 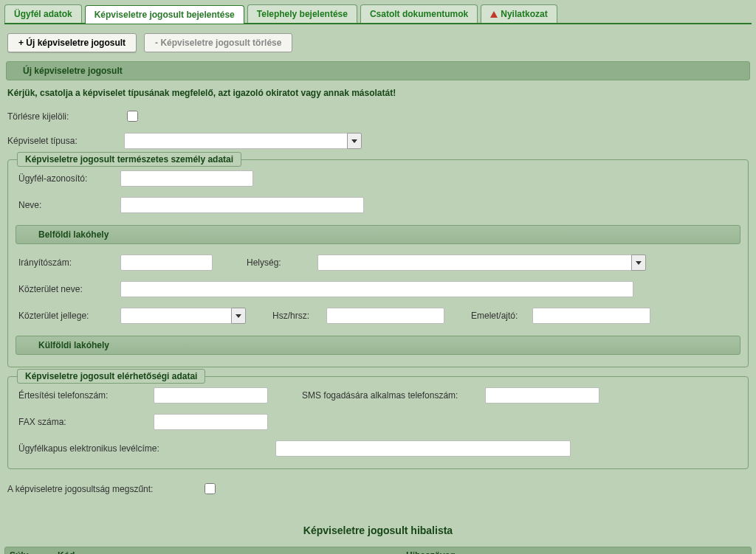 I want to click on label-kozterulet-jellege: Közterület jellege:, so click(x=66, y=316).